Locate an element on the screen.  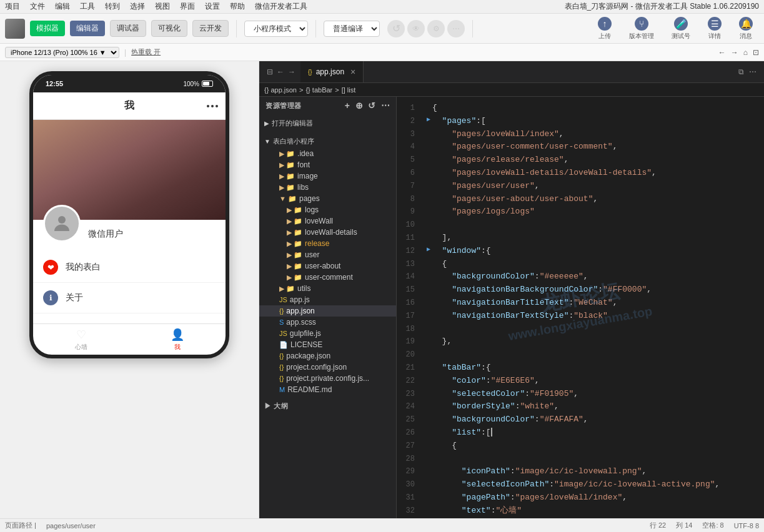
tree-item-image: ▶ 📁 image is located at coordinates (327, 176).